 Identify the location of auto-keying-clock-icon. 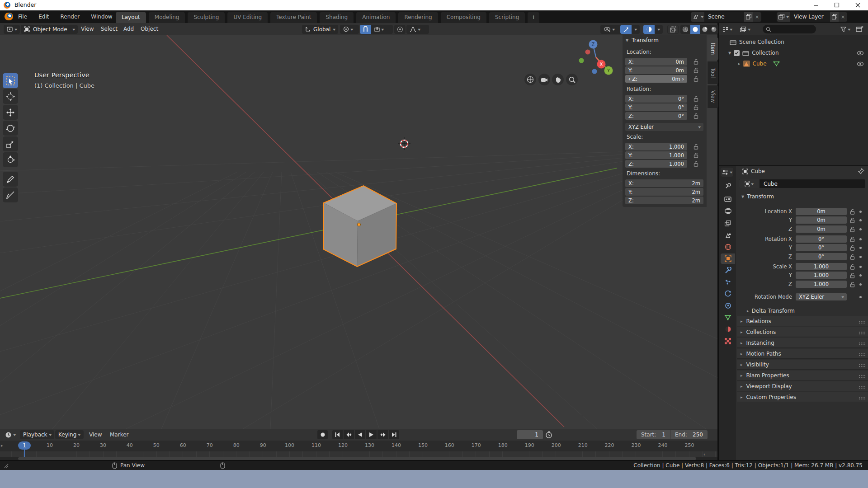
(549, 435).